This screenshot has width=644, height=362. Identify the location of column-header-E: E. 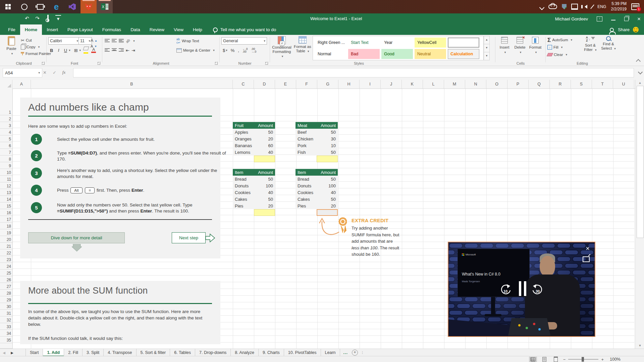
(286, 84).